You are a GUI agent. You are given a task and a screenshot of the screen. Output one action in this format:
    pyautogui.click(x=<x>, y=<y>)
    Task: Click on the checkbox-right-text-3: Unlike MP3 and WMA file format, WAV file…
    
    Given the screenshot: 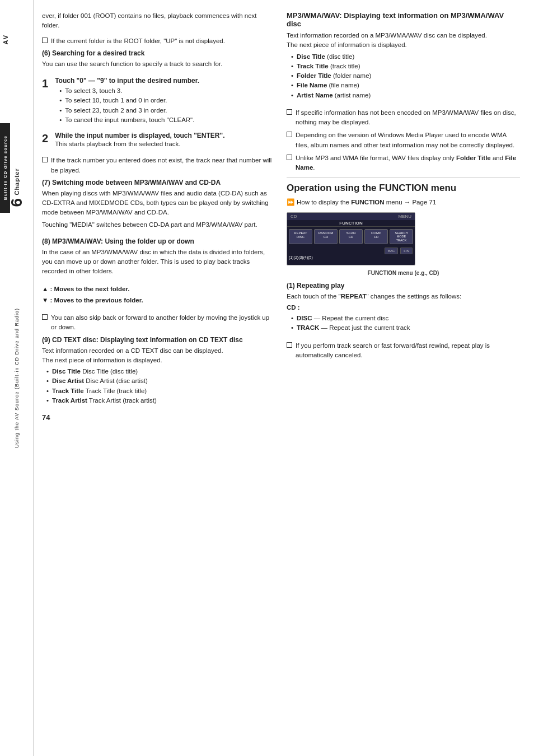 What is the action you would take?
    pyautogui.click(x=407, y=164)
    